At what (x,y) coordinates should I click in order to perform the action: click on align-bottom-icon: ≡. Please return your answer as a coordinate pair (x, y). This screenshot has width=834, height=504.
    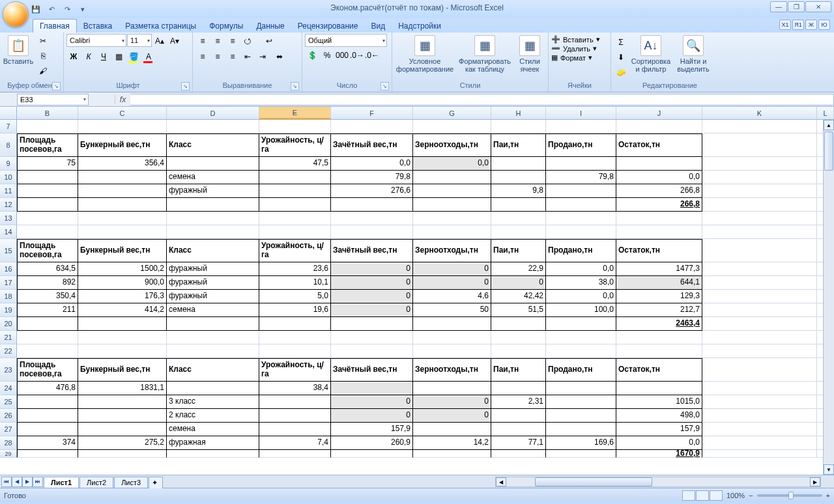
    Looking at the image, I should click on (233, 41).